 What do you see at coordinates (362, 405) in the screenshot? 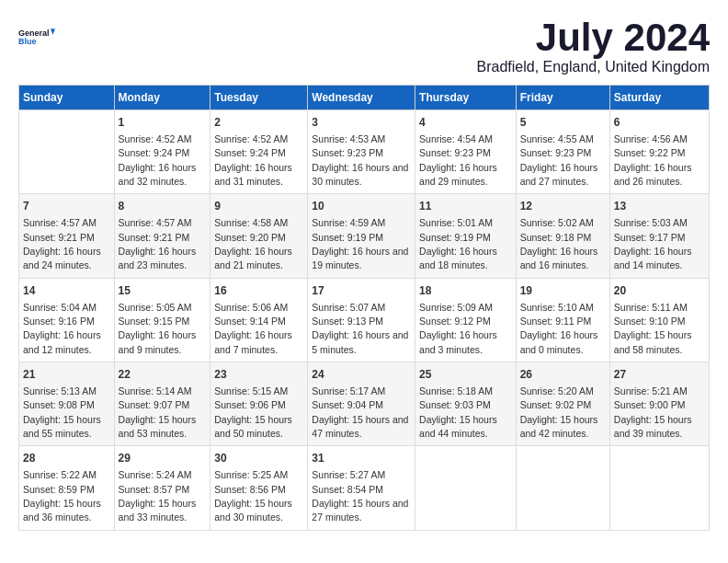
I see `cell-3-3: 24 Sunrise: 5:17 AM Sunset: 9:04 PM Dayl…` at bounding box center [362, 405].